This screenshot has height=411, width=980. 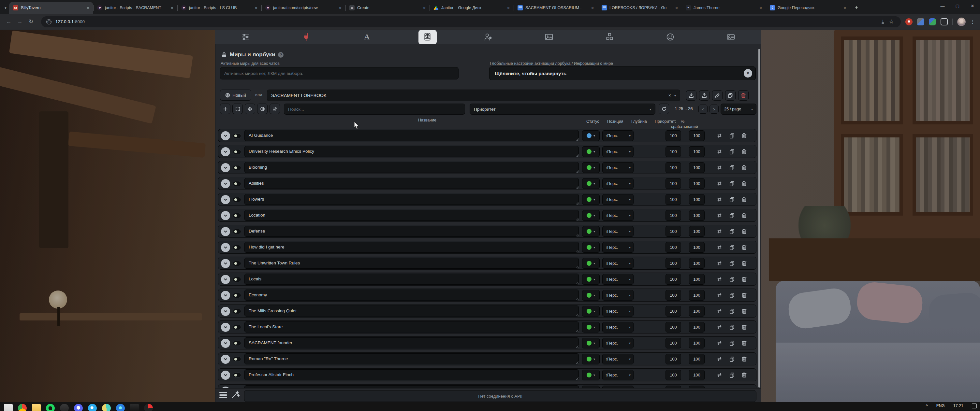 I want to click on export-lorebook-button, so click(x=705, y=95).